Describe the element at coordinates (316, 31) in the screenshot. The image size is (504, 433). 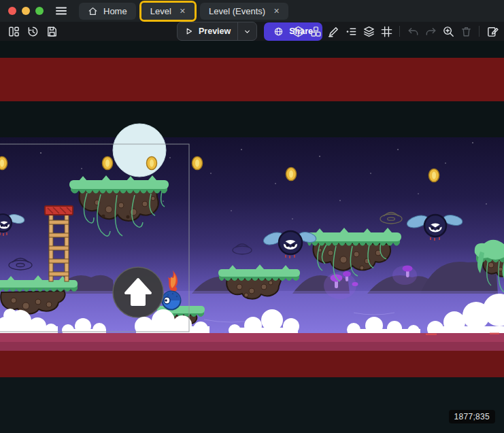
I see `objects-icon` at that location.